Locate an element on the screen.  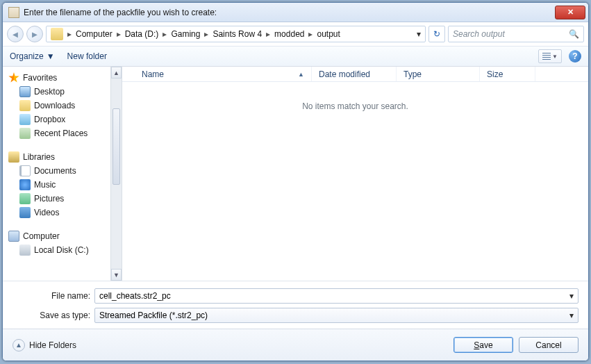
chevron-up-icon: ▲ is located at coordinates (19, 345).